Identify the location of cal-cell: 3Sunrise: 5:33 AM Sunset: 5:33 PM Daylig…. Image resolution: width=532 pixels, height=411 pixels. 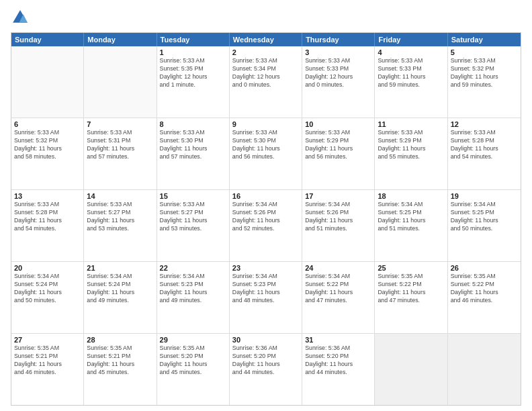
(339, 82).